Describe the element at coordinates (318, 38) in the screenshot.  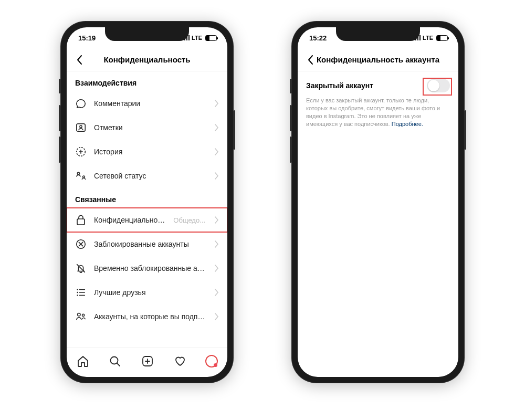
I see `status-time: 15:22` at that location.